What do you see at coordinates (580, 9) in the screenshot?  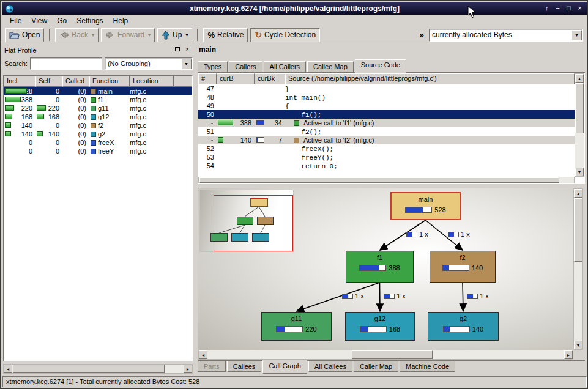 I see `close-button: ×` at bounding box center [580, 9].